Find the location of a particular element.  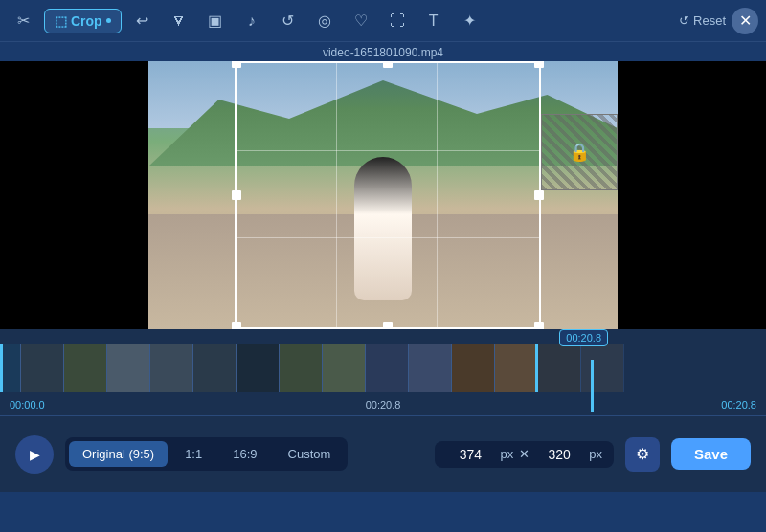

sound-icon: ♪ is located at coordinates (252, 21).